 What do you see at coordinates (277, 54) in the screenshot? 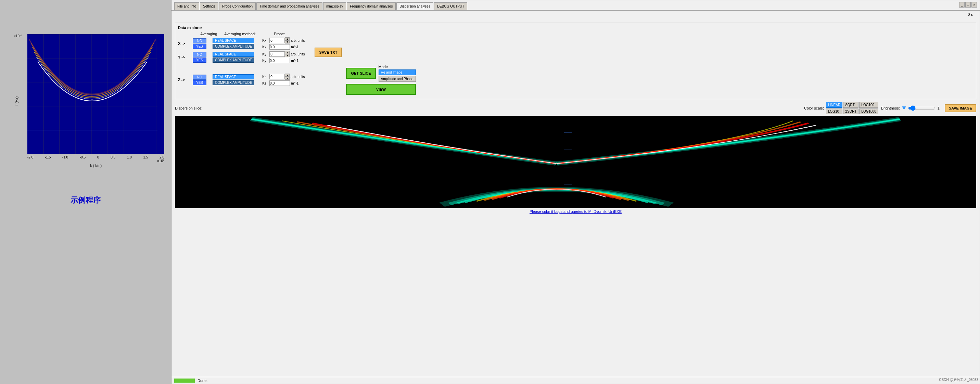
I see `ky-input1` at bounding box center [277, 54].